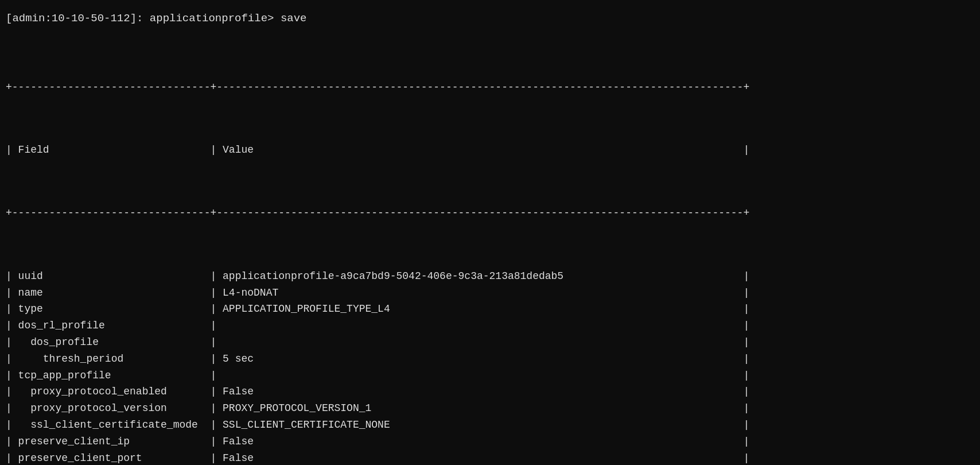 The height and width of the screenshot is (465, 980). I want to click on table-row: | name | L4-noDNAT |, so click(490, 293).